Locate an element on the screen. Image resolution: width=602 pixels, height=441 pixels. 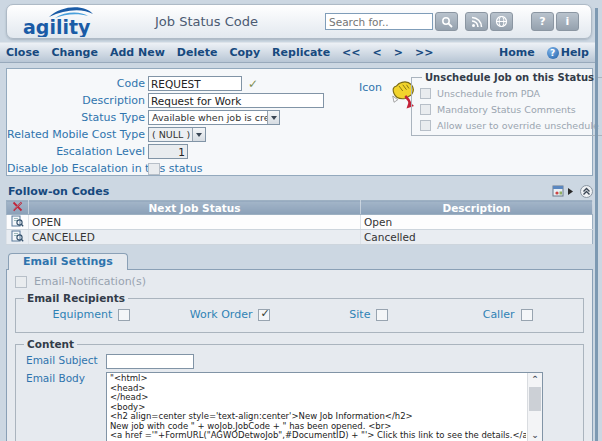
scroll-up-icon: ⌃ is located at coordinates (535, 379).